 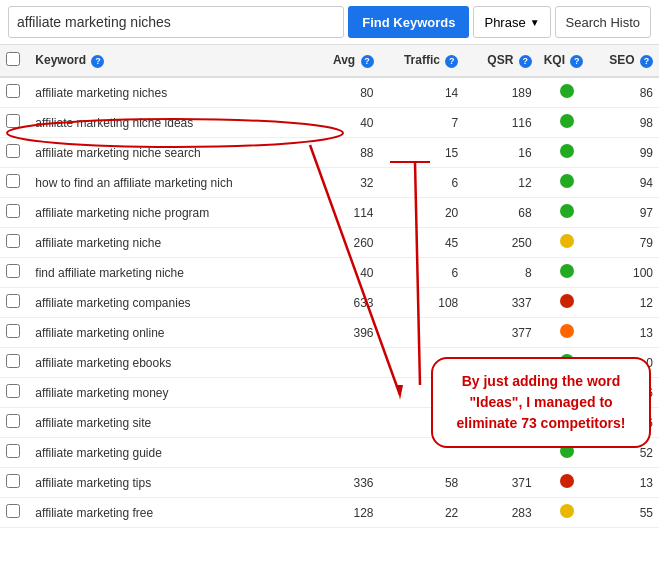 What do you see at coordinates (628, 123) in the screenshot?
I see `seo-cell: 98` at bounding box center [628, 123].